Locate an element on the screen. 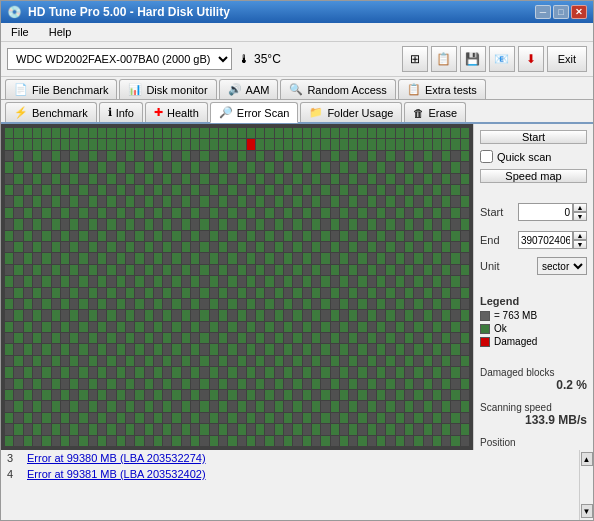 This screenshot has width=594, height=521. disk-selector: WDC WD2002FAEX-007BA0 (2000 gB) is located at coordinates (120, 59).